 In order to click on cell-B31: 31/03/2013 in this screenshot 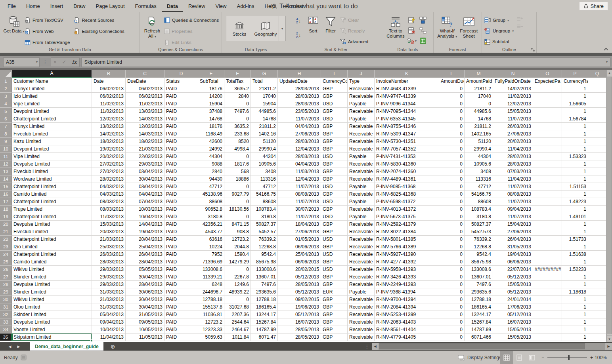, I will do `click(109, 307)`.